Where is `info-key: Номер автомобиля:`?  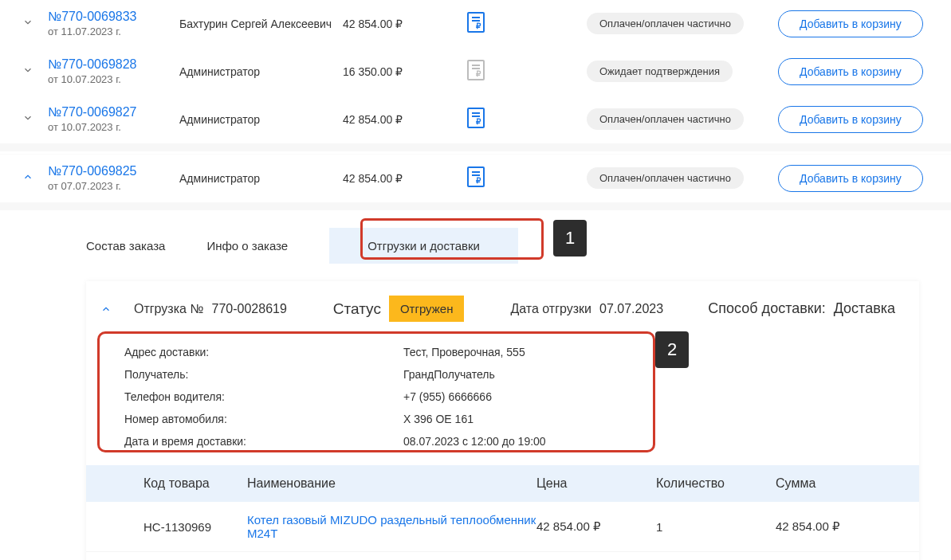
info-key: Номер автомобиля: is located at coordinates (264, 419).